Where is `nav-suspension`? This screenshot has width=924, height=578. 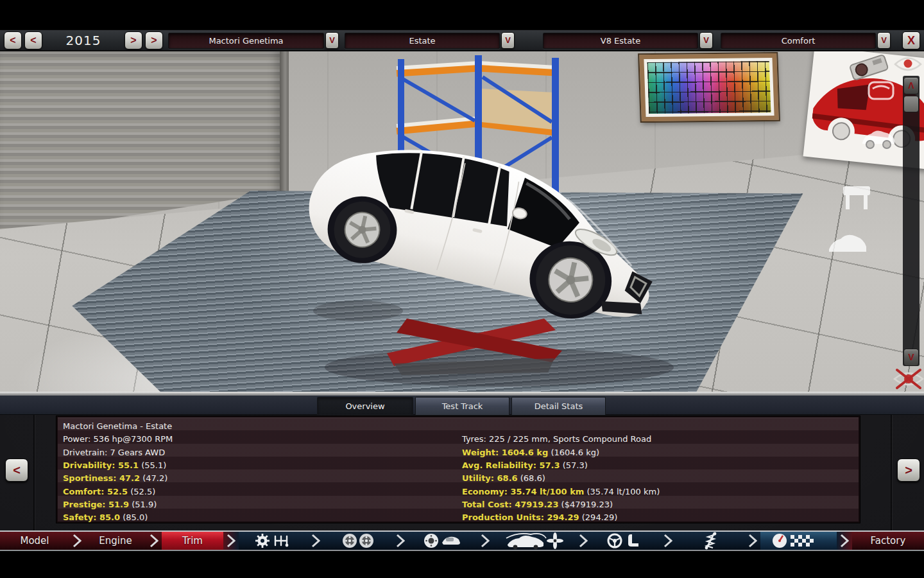 nav-suspension is located at coordinates (710, 541).